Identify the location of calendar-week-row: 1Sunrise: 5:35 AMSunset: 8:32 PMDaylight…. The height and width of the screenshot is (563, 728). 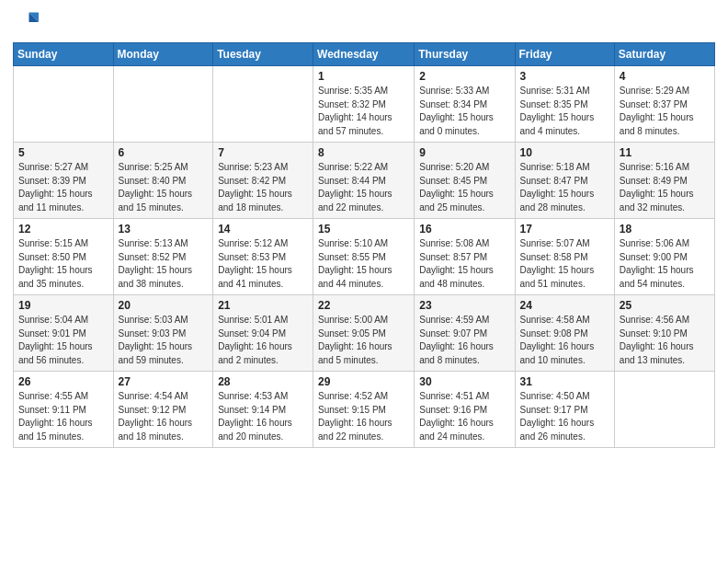
(364, 105).